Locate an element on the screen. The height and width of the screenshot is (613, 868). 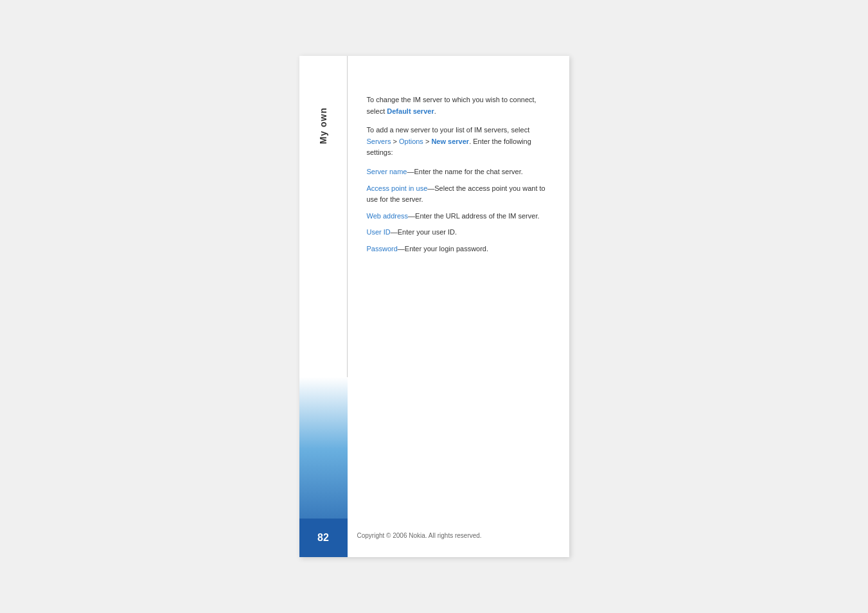
default-server-link: Default server is located at coordinates (410, 111).